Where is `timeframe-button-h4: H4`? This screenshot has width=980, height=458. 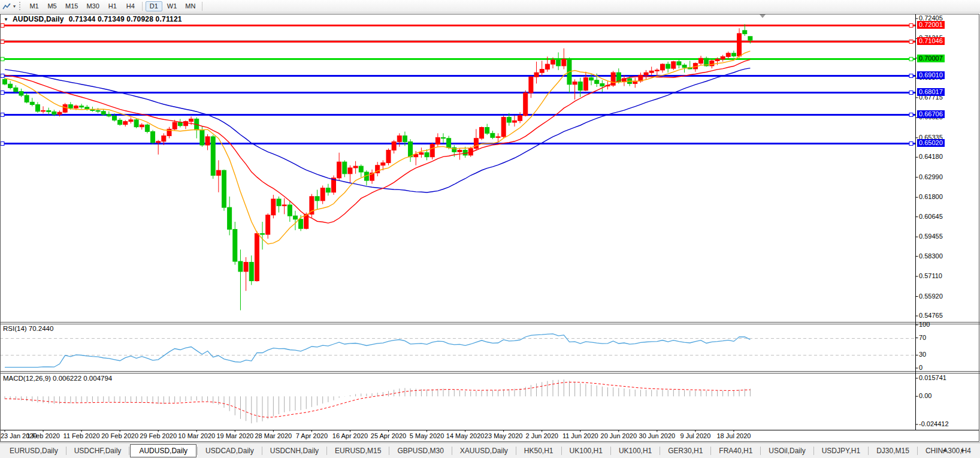
timeframe-button-h4: H4 is located at coordinates (131, 6).